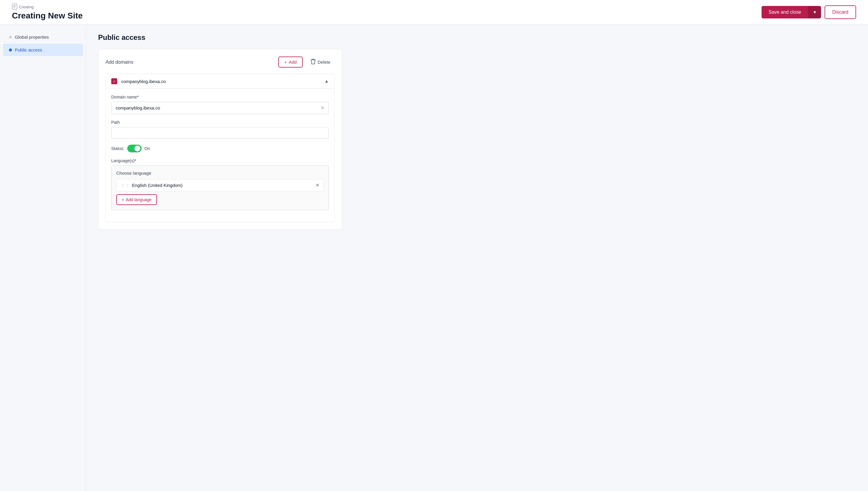  What do you see at coordinates (10, 37) in the screenshot?
I see `sidebar-dot-global` at bounding box center [10, 37].